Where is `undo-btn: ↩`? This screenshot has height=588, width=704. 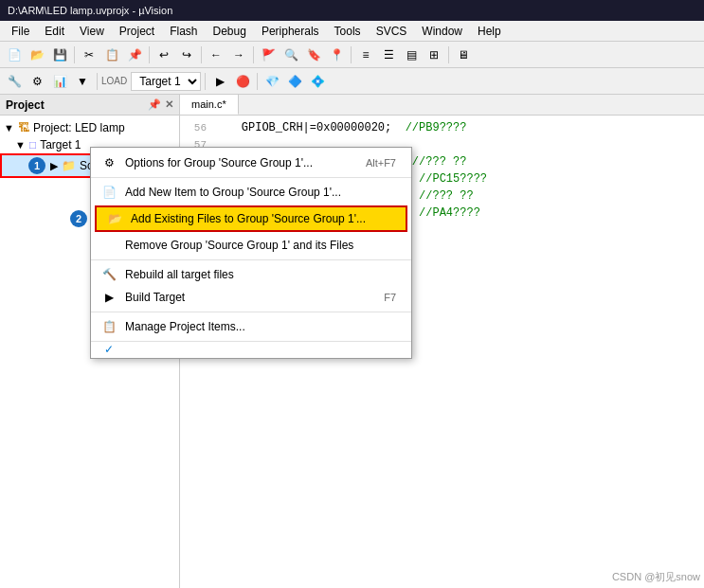 undo-btn: ↩ is located at coordinates (164, 55).